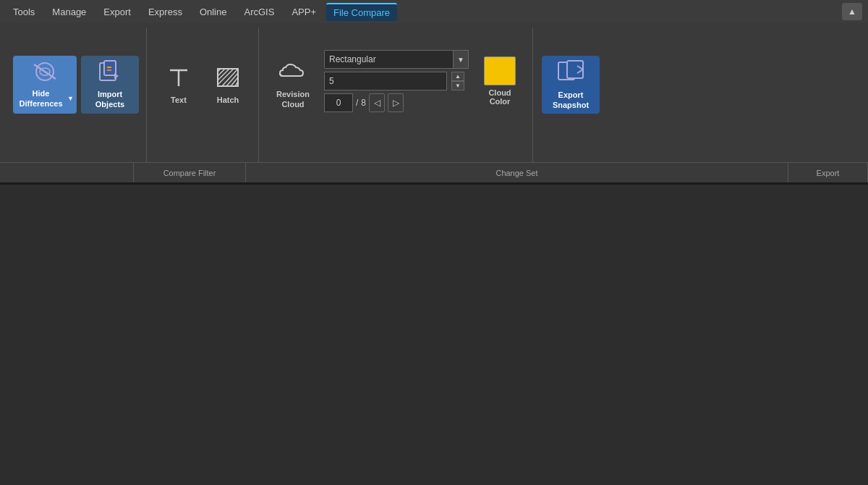 The height and width of the screenshot is (485, 868). I want to click on rectangular-dropdown-row: Rectangular Freehand Polygon ▼, so click(396, 59).